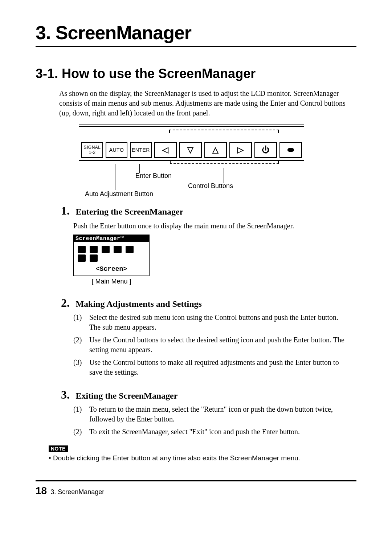 The height and width of the screenshot is (554, 392). What do you see at coordinates (215, 260) in the screenshot?
I see `osd-main-menu-figure: ScreenManager™ <Screen> [ Main Menu ]` at bounding box center [215, 260].